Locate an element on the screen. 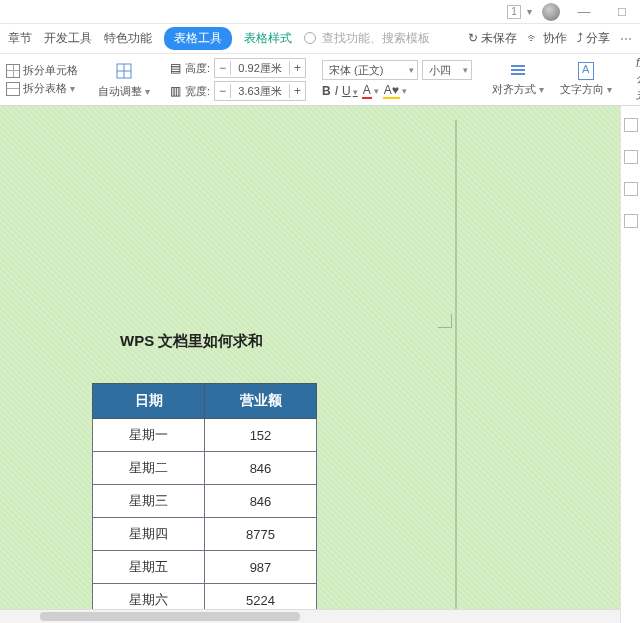 This screenshot has width=640, height=623. col-header-revenue: 营业额 is located at coordinates (261, 402).